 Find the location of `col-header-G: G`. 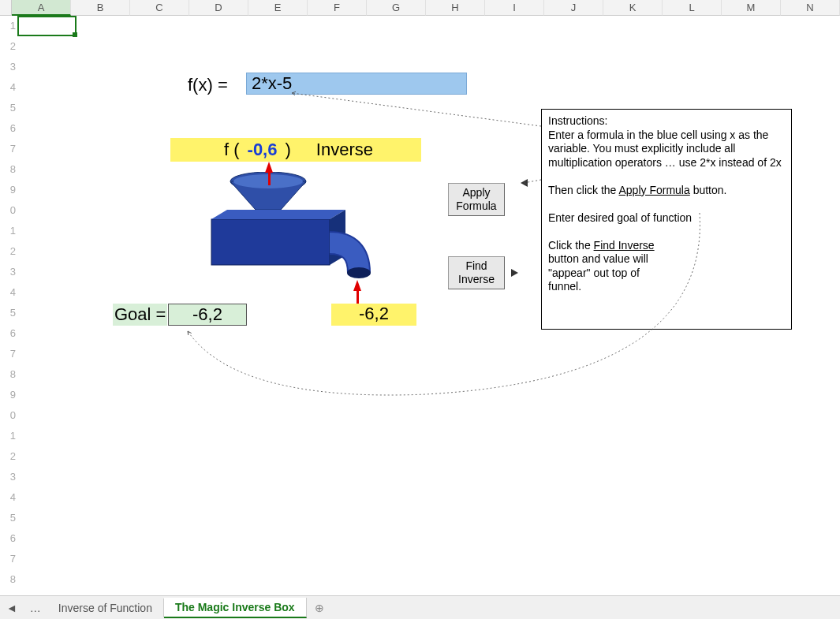

col-header-G: G is located at coordinates (396, 8).